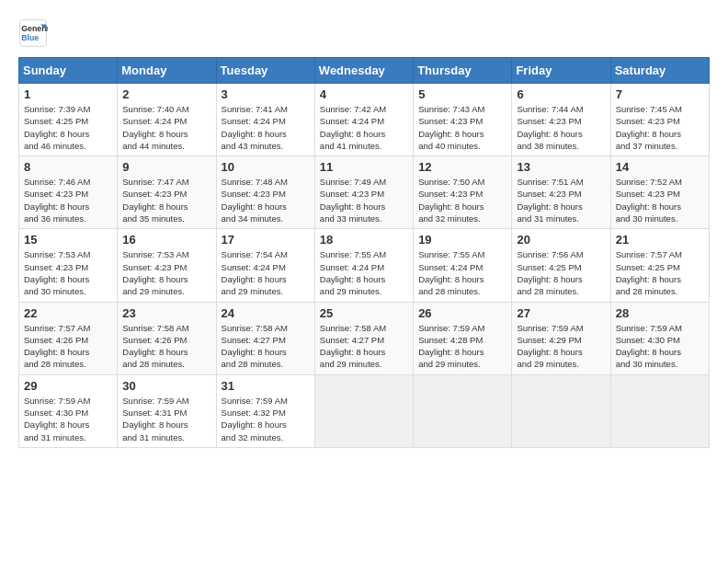  Describe the element at coordinates (68, 120) in the screenshot. I see `calendar-cell: 1Sunrise: 7:39 AM Sunset: 4:25 PM Daylig…` at that location.